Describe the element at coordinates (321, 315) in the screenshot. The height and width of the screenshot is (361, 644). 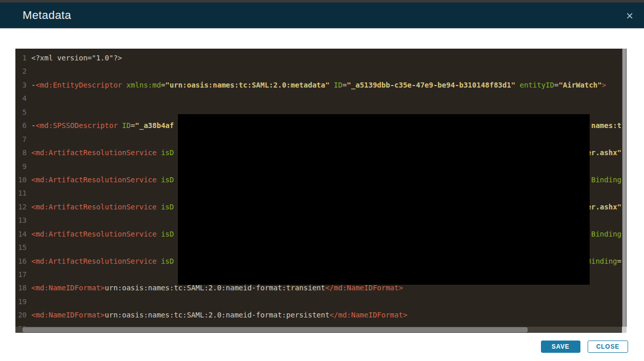
I see `code-line: 20<md:NameIDFormat>urn:oasis:names:tc:SA…` at that location.